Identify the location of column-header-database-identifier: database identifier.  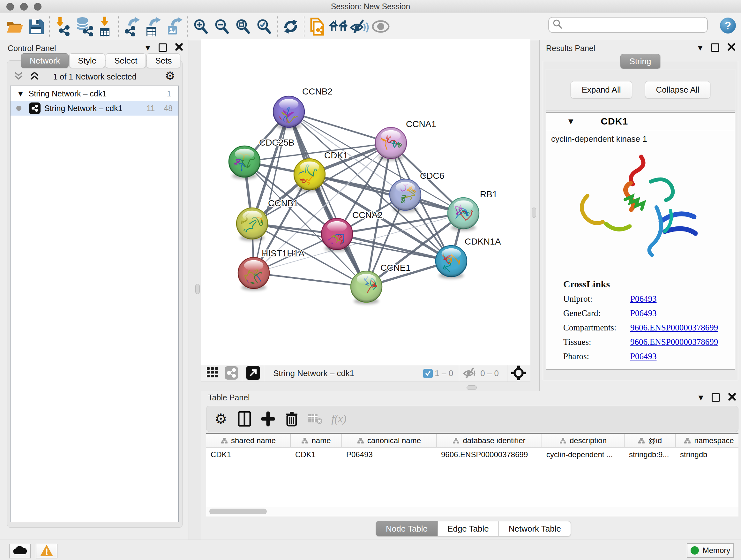
(489, 441).